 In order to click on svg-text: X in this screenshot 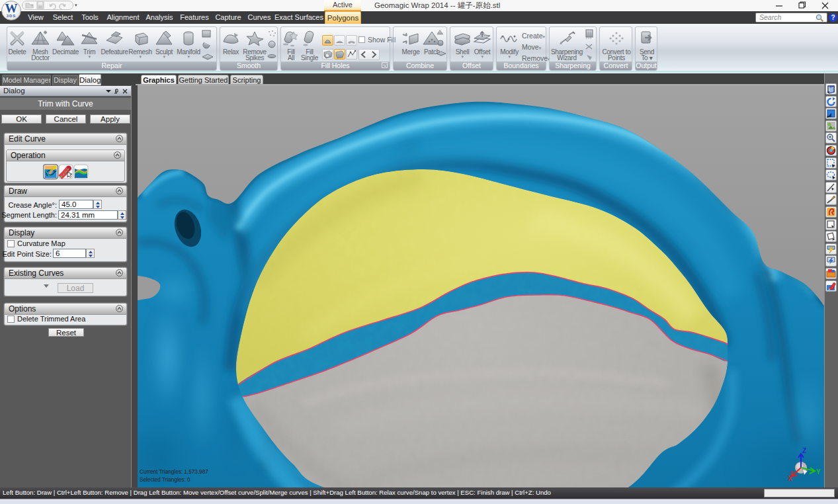, I will do `click(790, 479)`.